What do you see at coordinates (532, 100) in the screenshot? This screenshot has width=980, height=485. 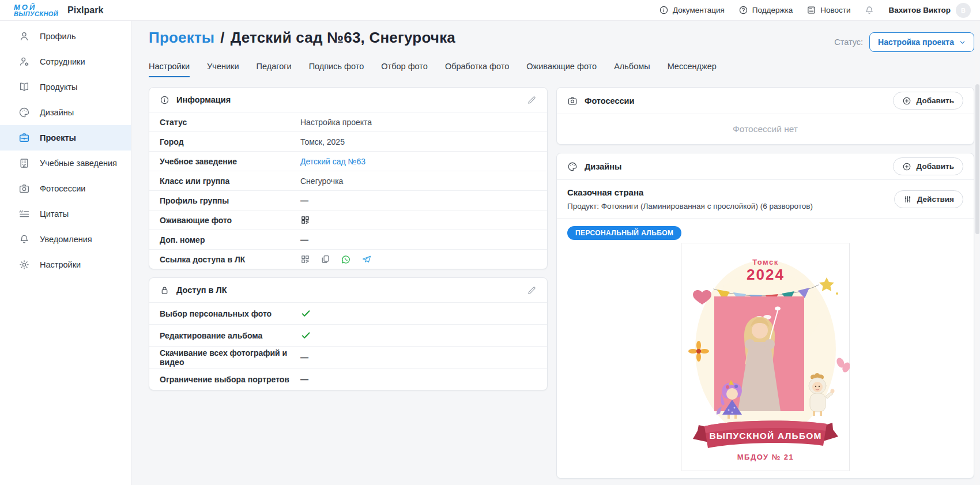 I see `edit-info-button` at bounding box center [532, 100].